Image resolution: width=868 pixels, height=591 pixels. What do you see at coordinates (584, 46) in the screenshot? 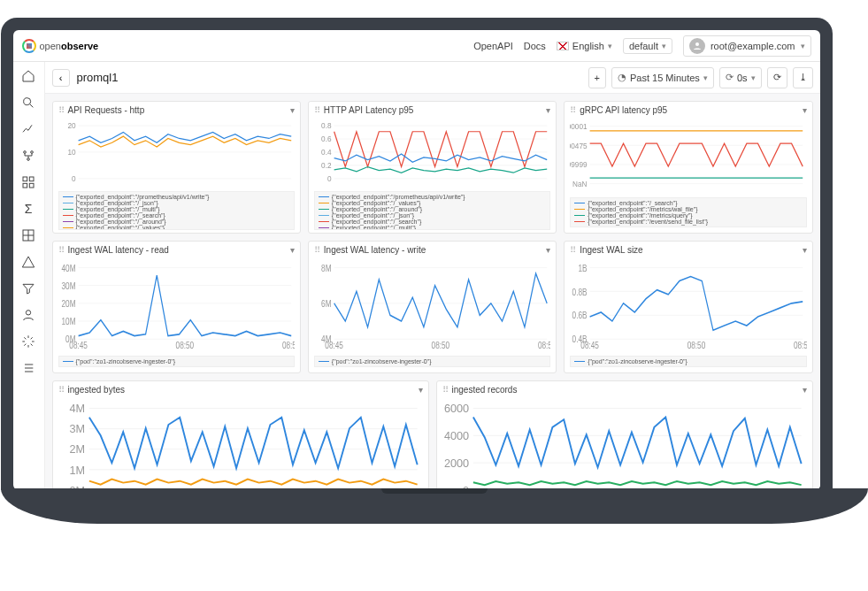
I see `language-selector: English ▾` at bounding box center [584, 46].